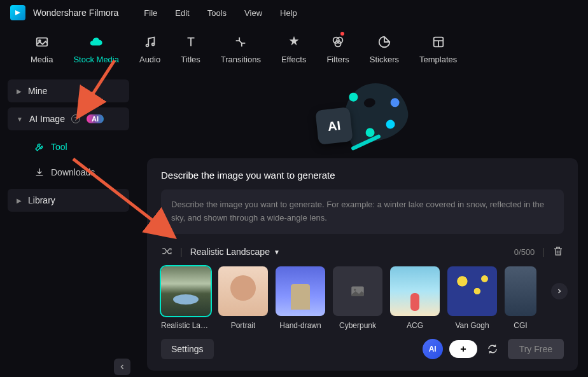  What do you see at coordinates (253, 13) in the screenshot?
I see `menu-view: View` at bounding box center [253, 13].